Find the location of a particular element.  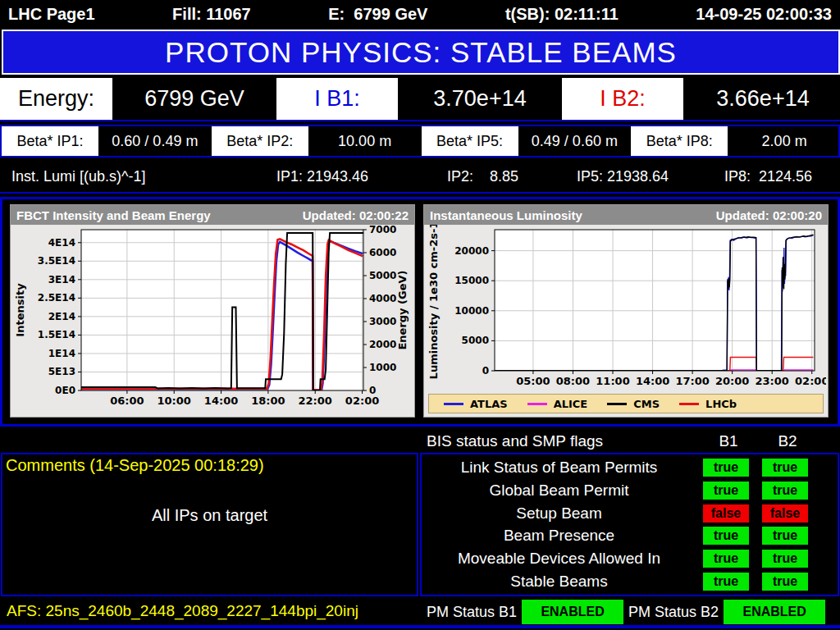

bis-col-b2: B2 is located at coordinates (788, 441).